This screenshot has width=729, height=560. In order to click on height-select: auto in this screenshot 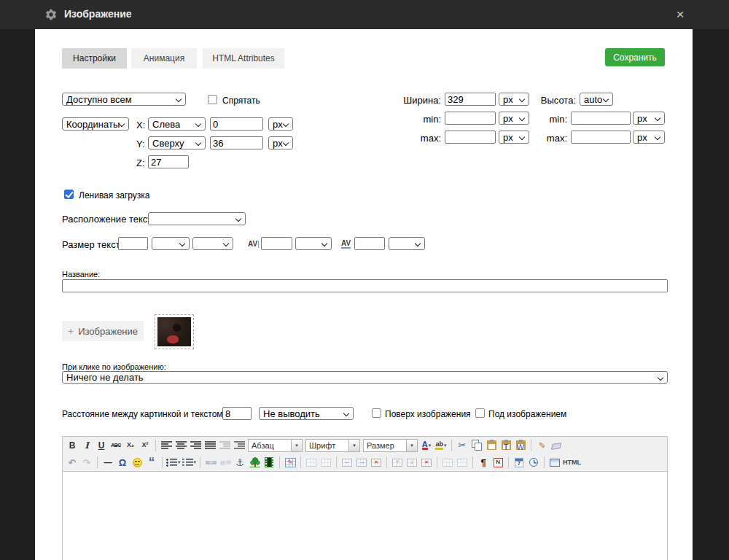, I will do `click(596, 99)`.